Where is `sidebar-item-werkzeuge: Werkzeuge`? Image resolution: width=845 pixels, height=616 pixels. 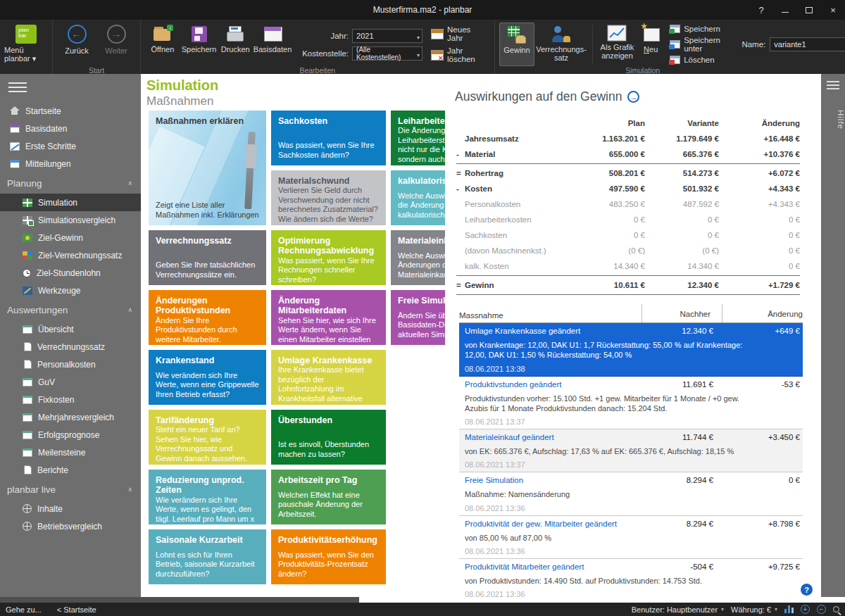 sidebar-item-werkzeuge: Werkzeuge is located at coordinates (70, 290).